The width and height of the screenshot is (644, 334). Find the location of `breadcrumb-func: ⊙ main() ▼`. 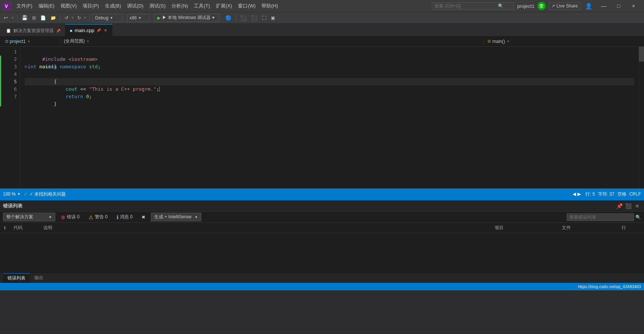

breadcrumb-func: ⊙ main() ▼ is located at coordinates (563, 41).